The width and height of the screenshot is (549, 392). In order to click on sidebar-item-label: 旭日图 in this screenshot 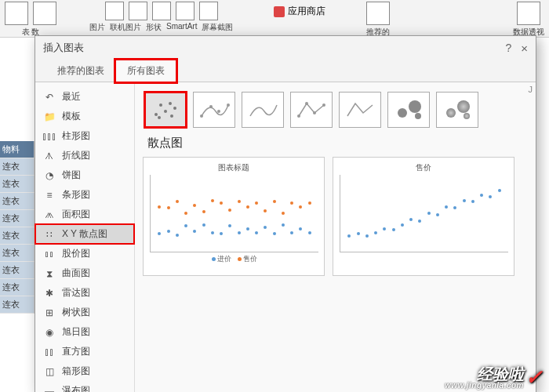, I will do `click(76, 332)`.